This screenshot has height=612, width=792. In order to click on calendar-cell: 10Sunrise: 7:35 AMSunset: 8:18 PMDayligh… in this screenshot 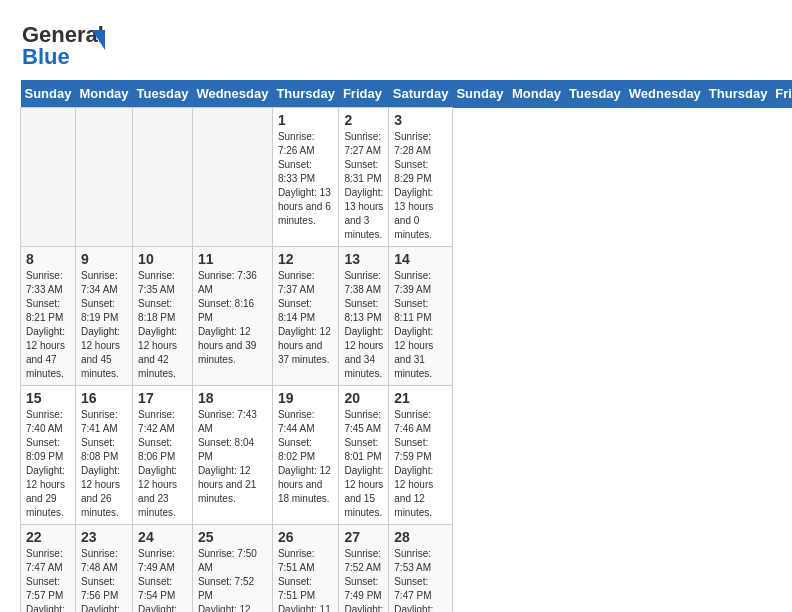, I will do `click(163, 316)`.